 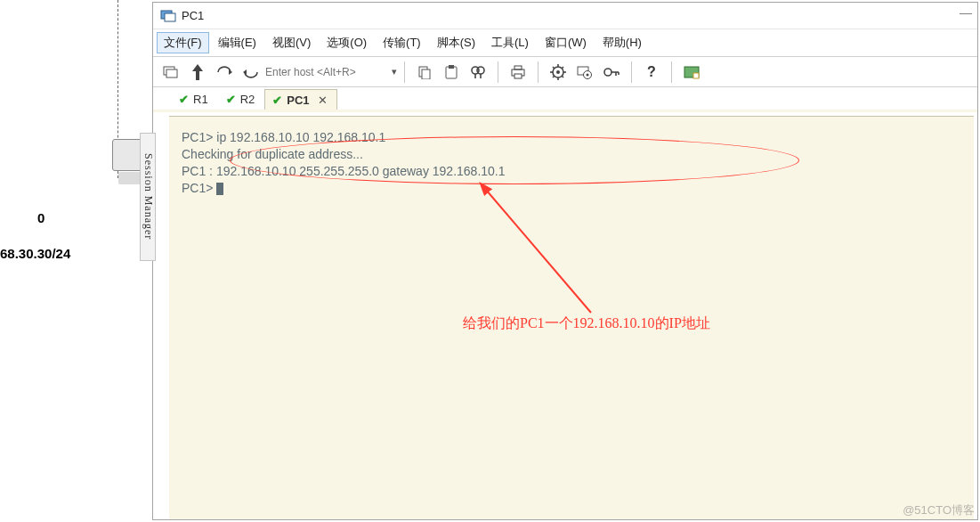 What do you see at coordinates (148, 197) in the screenshot?
I see `session-manager-tab: Session Manager` at bounding box center [148, 197].